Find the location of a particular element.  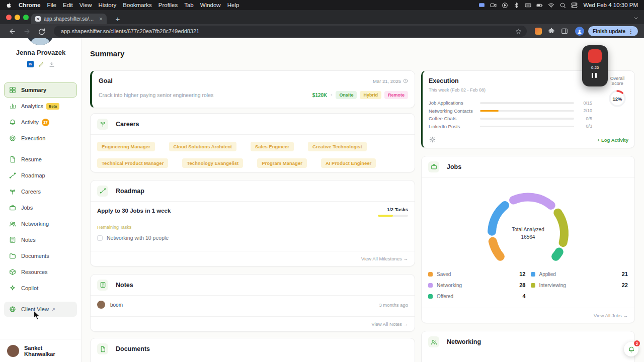

forward-icon is located at coordinates (27, 31).